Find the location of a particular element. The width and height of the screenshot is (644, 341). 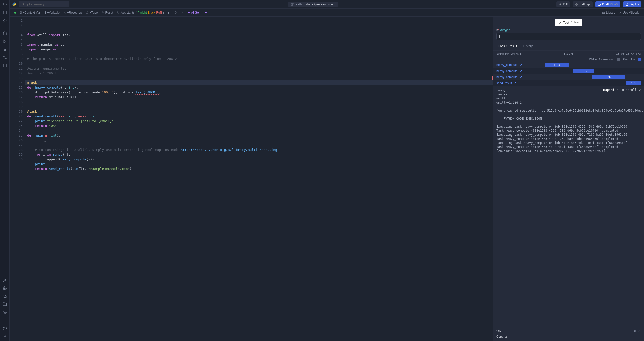

check-icon: ✓ is located at coordinates (640, 90).